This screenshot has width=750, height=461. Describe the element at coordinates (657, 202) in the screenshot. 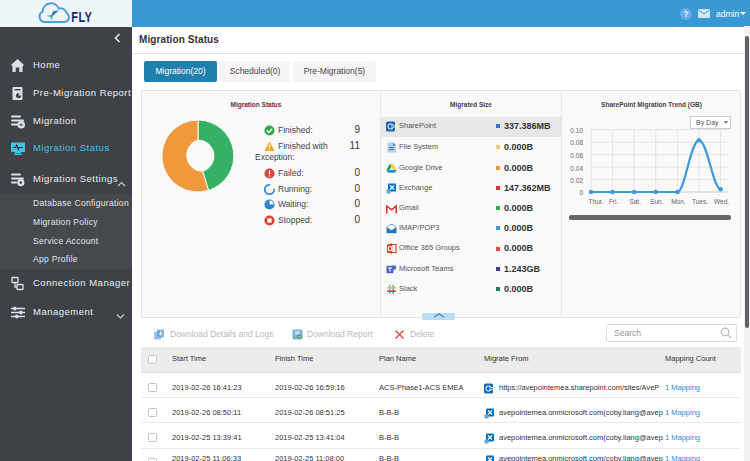

I see `svg-text: Sun.` at that location.